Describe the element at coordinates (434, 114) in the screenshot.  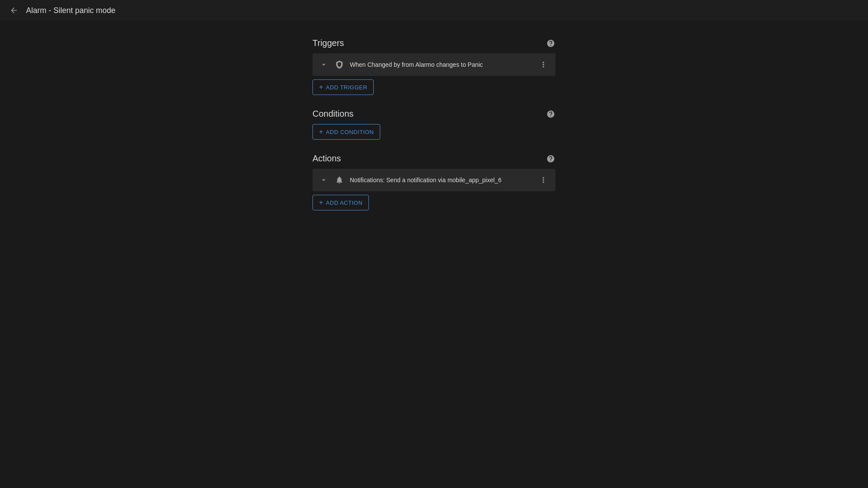
I see `conditions-header: Conditions` at that location.